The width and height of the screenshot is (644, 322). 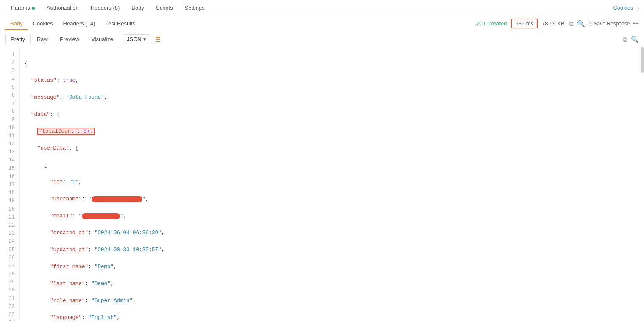 What do you see at coordinates (42, 39) in the screenshot?
I see `fmt-tab-raw: Raw` at bounding box center [42, 39].